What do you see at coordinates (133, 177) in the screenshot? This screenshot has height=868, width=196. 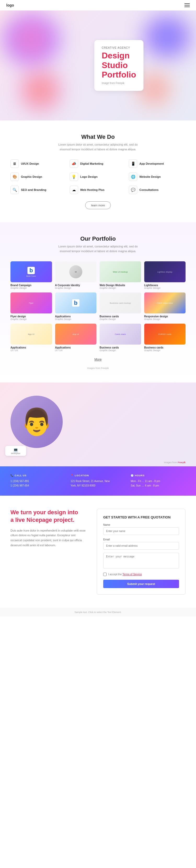 I see `website-design-icon: 🌐` at bounding box center [133, 177].